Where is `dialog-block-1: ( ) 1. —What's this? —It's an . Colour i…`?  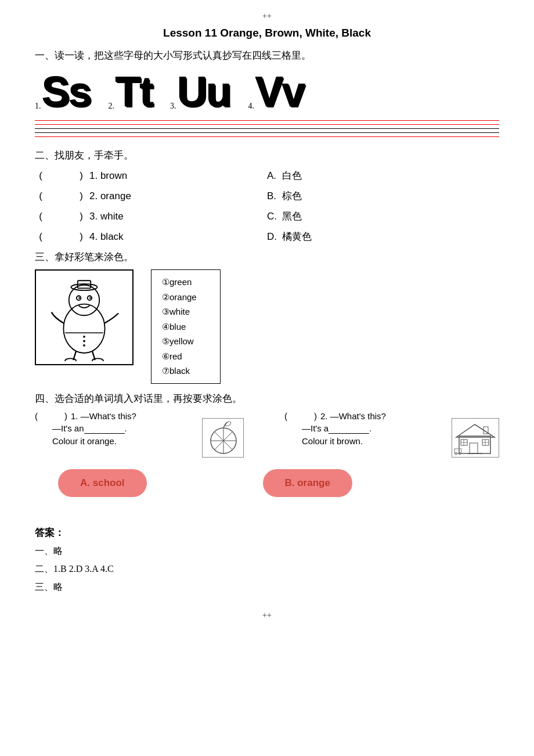 dialog-block-1: ( ) 1. —What's this? —It's an . Colour i… is located at coordinates (113, 429).